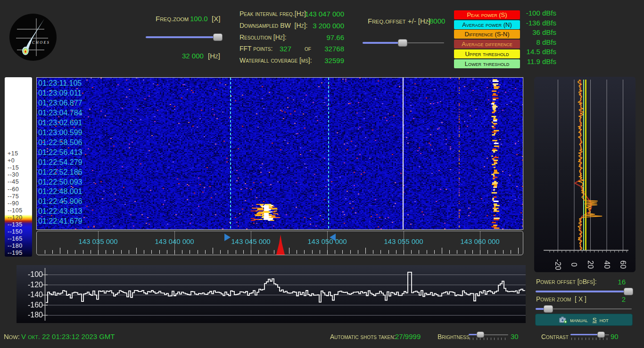 This screenshot has width=644, height=348. What do you see at coordinates (541, 52) in the screenshot?
I see `dbfs-readout-upper-threshold: 14.5 dBfs` at bounding box center [541, 52].